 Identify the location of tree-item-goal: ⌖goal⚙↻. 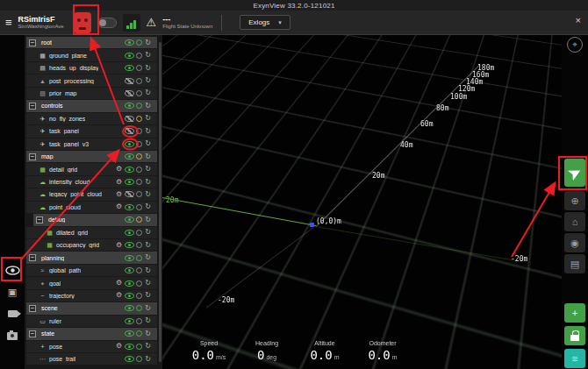
(91, 283).